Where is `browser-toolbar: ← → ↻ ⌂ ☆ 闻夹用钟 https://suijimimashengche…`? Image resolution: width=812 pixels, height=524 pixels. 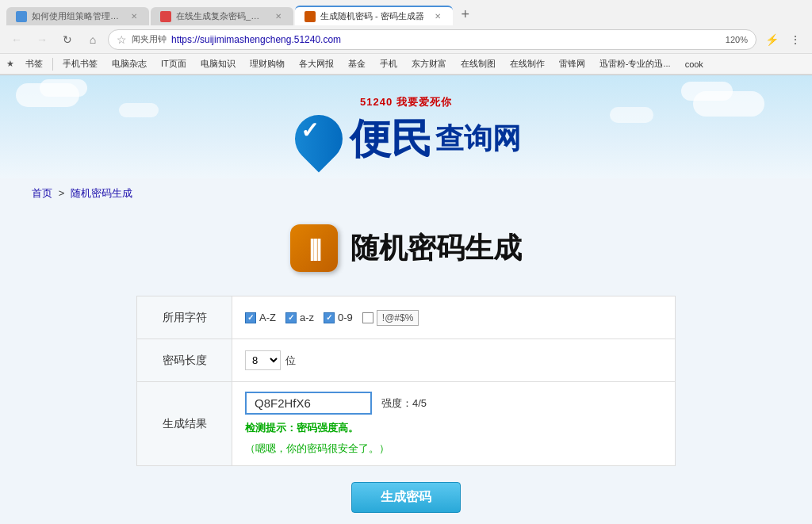 browser-toolbar: ← → ↻ ⌂ ☆ 闻夹用钟 https://suijimimashengche… is located at coordinates (406, 40).